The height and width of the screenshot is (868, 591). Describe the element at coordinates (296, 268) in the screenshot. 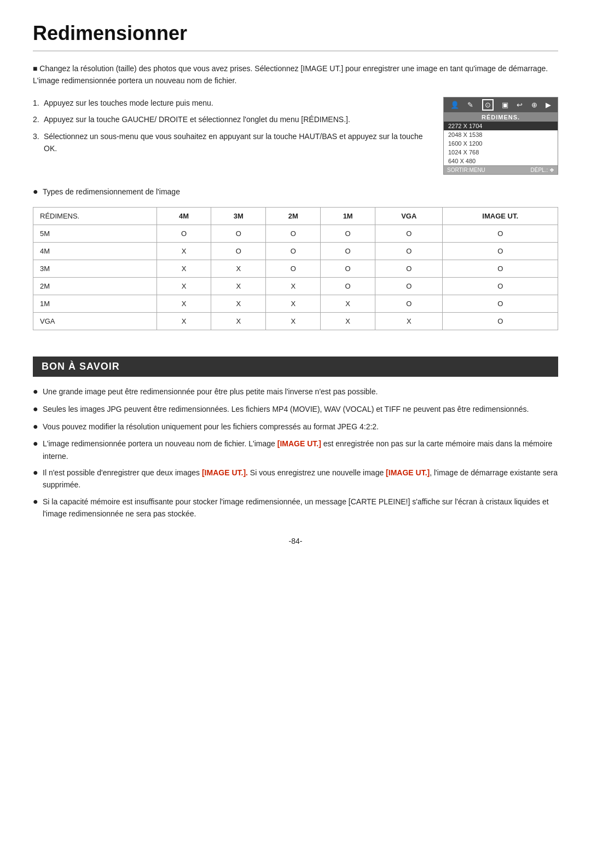

I see `resize-table-section: RÉDIMENS. 4M 3M 2M 1M VGA IMAGE UT. 5MOO…` at that location.